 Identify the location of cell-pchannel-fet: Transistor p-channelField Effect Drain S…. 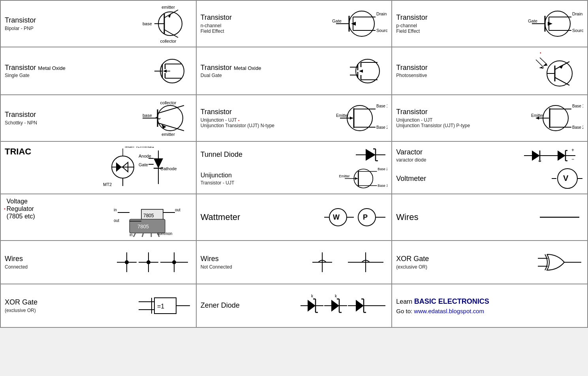
(490, 24).